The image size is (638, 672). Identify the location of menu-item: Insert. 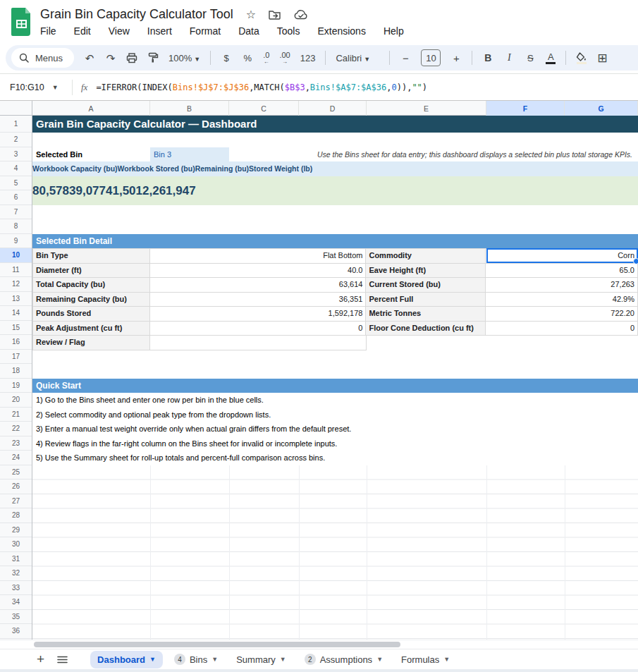
(159, 31).